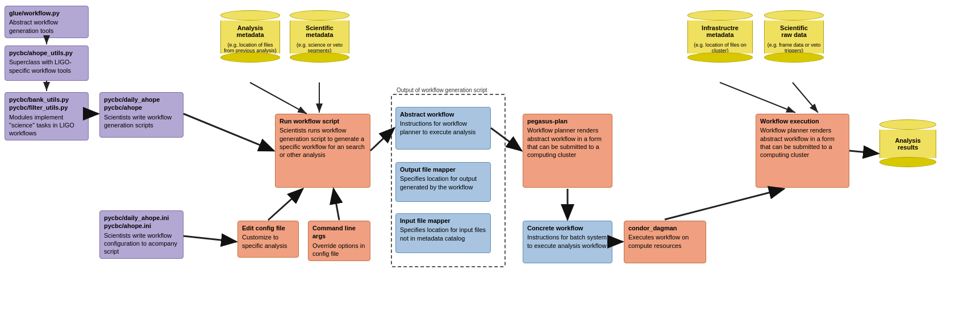 The height and width of the screenshot is (327, 980). I want to click on cyl-body: Infrastructremetadata, so click(720, 31).